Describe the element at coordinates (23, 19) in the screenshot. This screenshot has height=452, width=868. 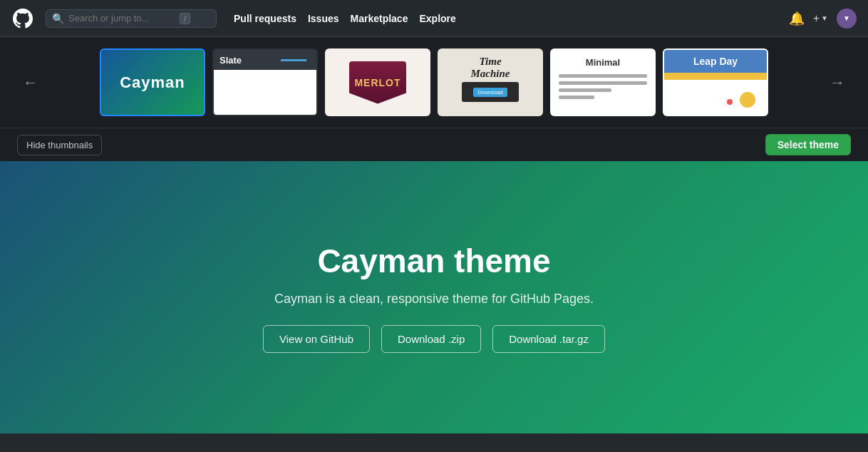
I see `github-logo-icon` at that location.